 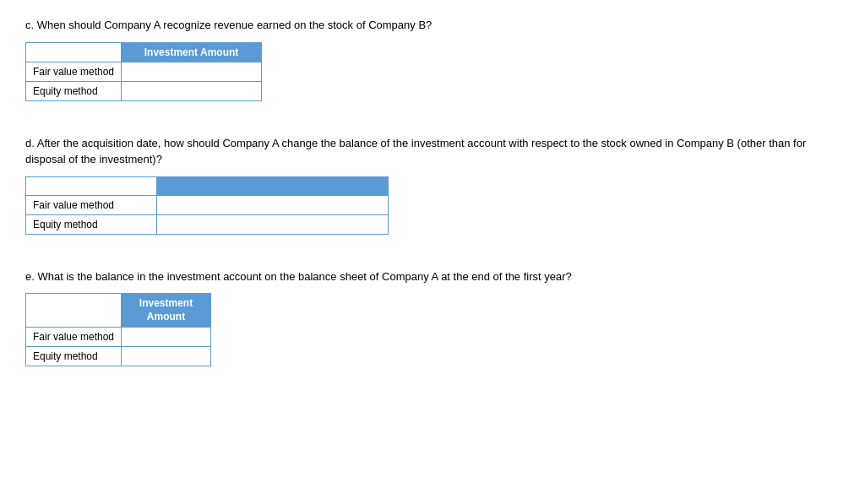 What do you see at coordinates (74, 356) in the screenshot?
I see `equity-method-label-e: Equity method` at bounding box center [74, 356].